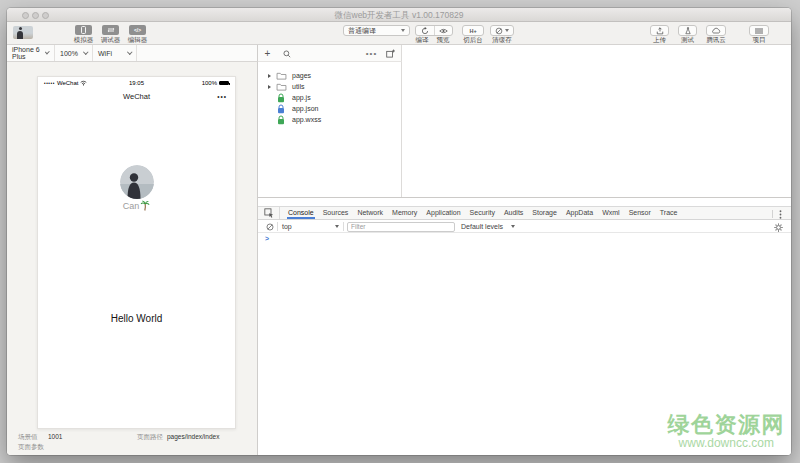 This screenshot has height=463, width=800. I want to click on js-file-icon, so click(282, 98).